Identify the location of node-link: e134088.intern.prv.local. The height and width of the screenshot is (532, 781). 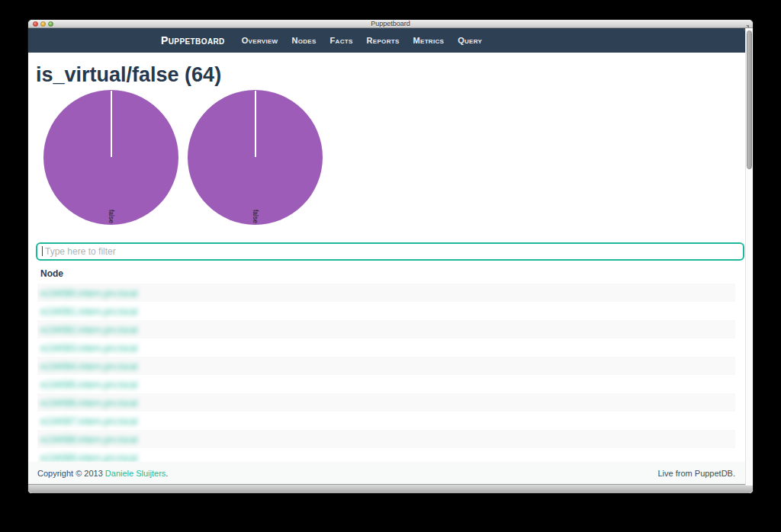
(88, 440).